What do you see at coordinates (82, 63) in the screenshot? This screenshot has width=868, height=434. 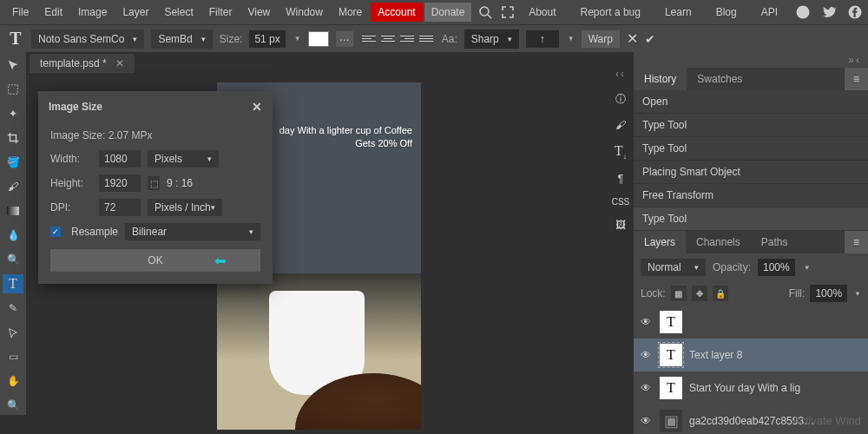 I see `document-tab: template.psd * ✕` at bounding box center [82, 63].